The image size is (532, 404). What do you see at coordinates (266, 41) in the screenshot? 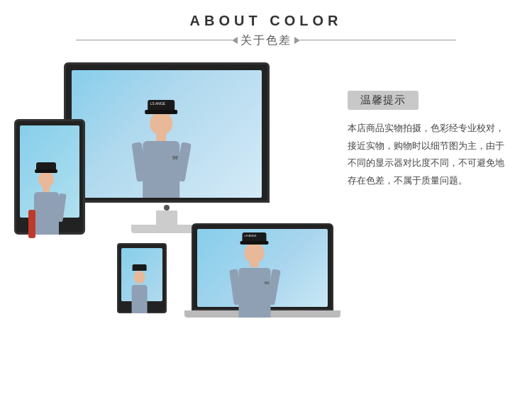
I see `subtitle-row: 关于色差` at bounding box center [266, 41].